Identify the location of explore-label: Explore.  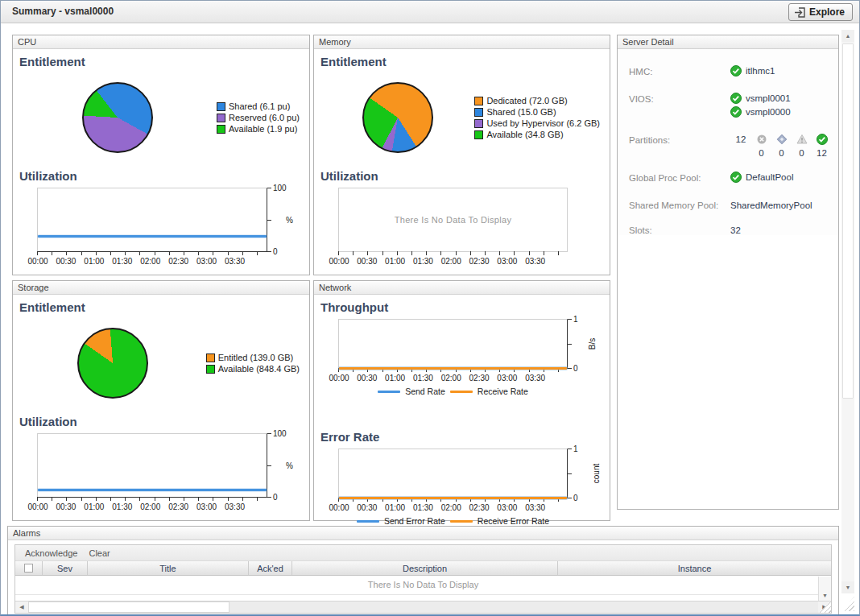
(827, 12).